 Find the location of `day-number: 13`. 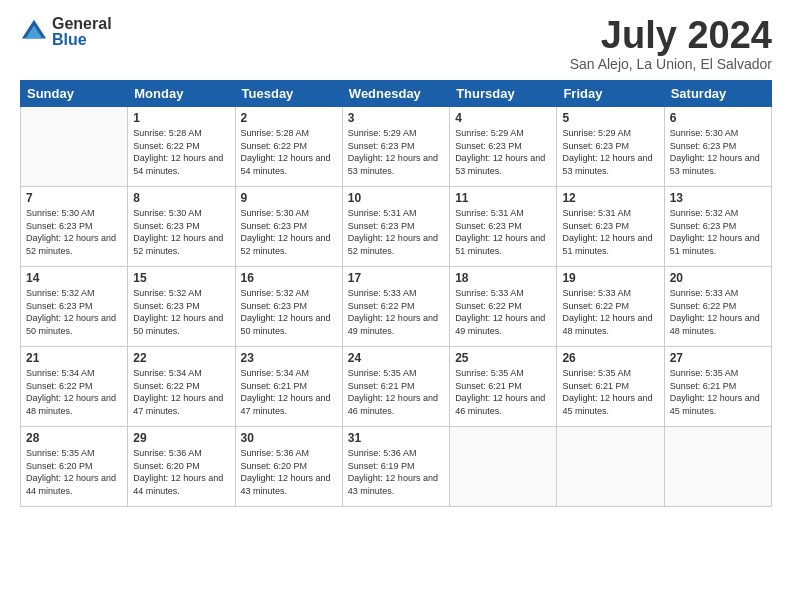

day-number: 13 is located at coordinates (718, 198).